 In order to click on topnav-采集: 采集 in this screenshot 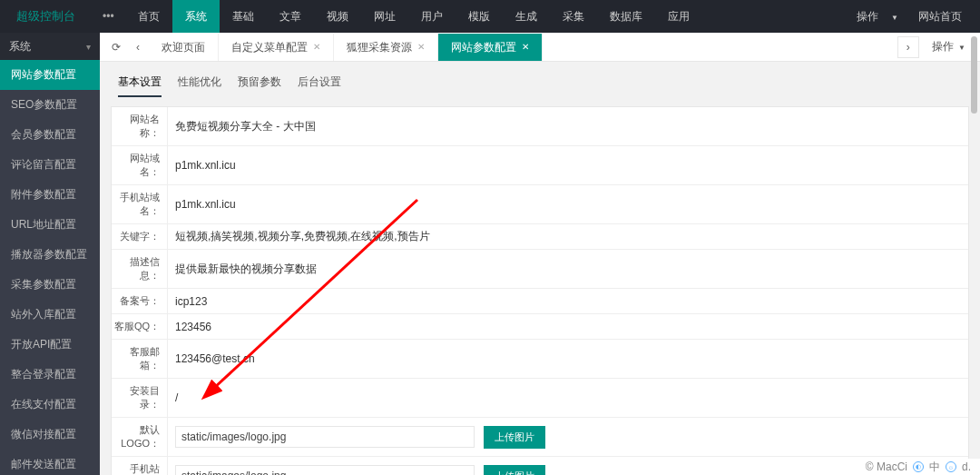, I will do `click(573, 16)`.